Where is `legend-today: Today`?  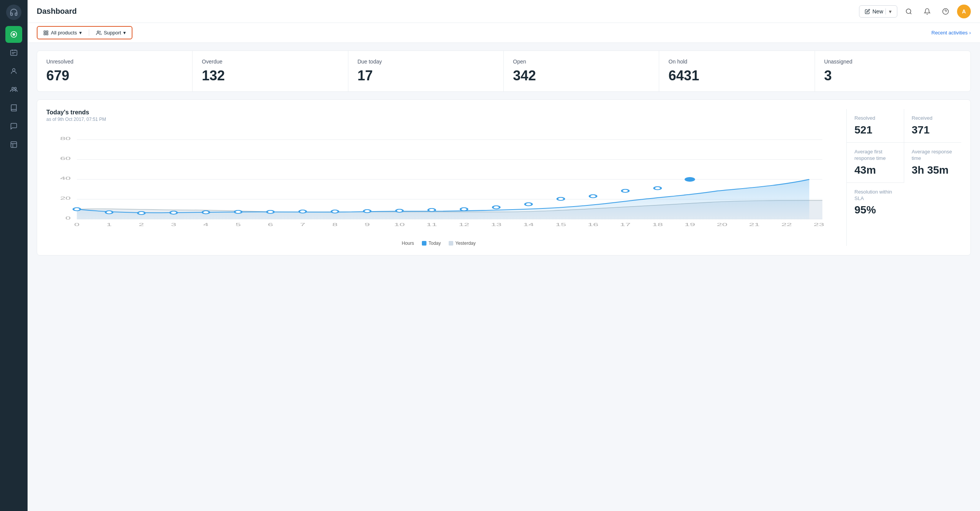 legend-today: Today is located at coordinates (431, 243).